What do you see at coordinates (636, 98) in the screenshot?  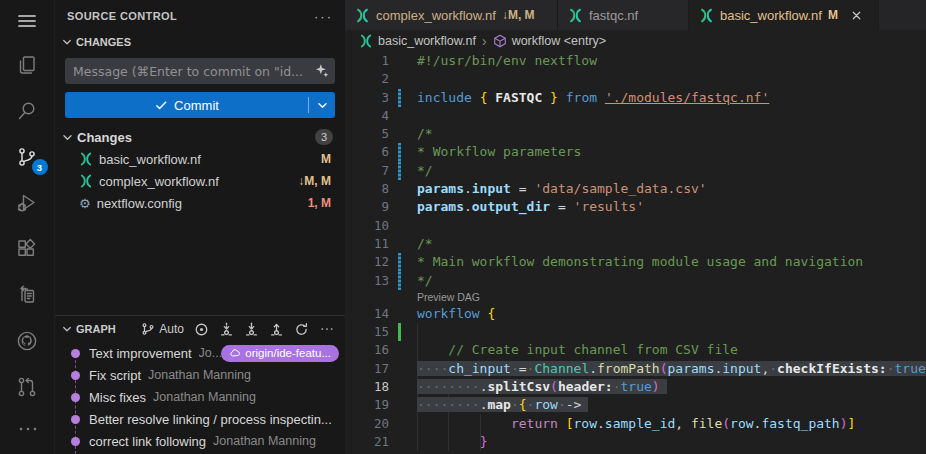 I see `code-line-3: 3include { FASTQC } from './modules/fast…` at bounding box center [636, 98].